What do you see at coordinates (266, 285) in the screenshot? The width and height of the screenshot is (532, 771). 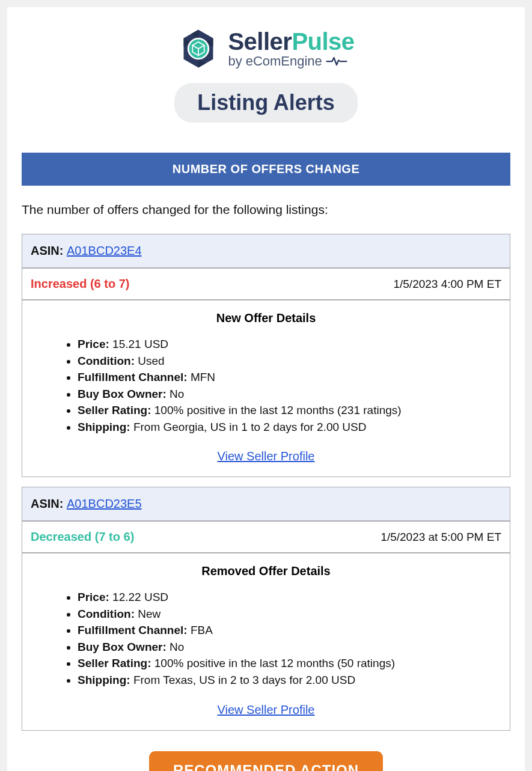 I see `listing-status-row: Increased (6 to 7) 1/5/2023 4:00 PM ET` at bounding box center [266, 285].